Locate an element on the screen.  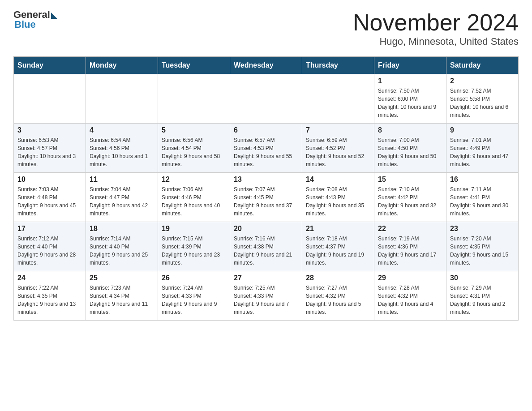
day-info: Sunrise: 7:00 AM Sunset: 4:50 PM Dayligh… is located at coordinates (410, 152).